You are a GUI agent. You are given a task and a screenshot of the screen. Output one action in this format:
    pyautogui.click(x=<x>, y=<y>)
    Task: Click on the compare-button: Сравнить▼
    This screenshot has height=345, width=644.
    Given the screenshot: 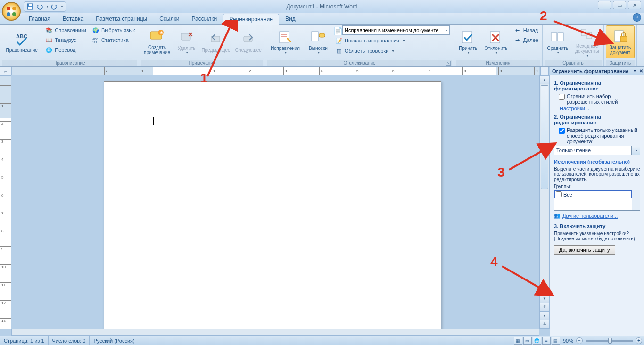 What is the action you would take?
    pyautogui.click(x=558, y=42)
    